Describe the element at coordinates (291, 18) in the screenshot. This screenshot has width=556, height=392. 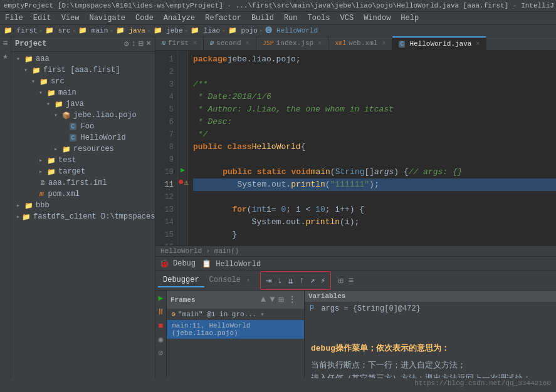
I see `menu-item-run: Run` at that location.